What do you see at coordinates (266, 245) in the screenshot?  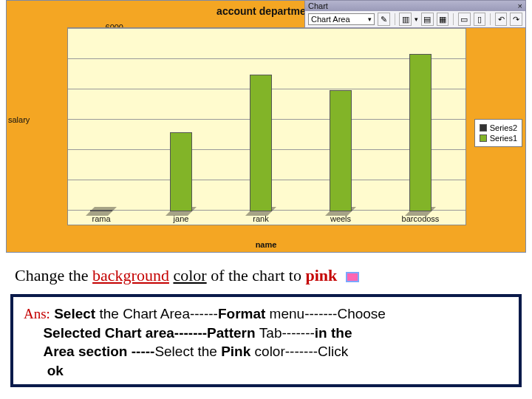 I see `x-axis-label: name` at bounding box center [266, 245].